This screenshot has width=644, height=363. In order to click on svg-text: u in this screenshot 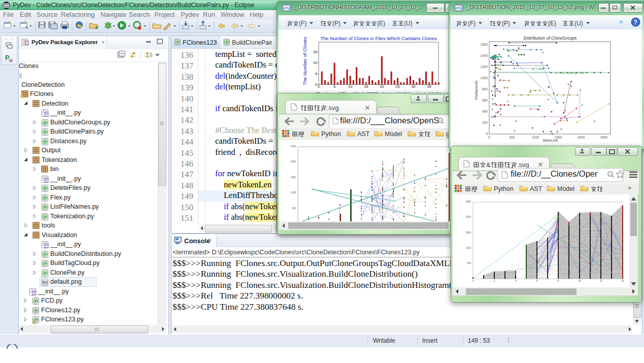, I will do `click(11, 60)`.